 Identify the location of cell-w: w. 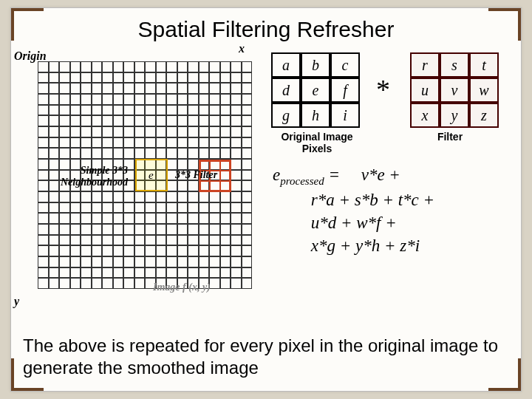
(484, 90).